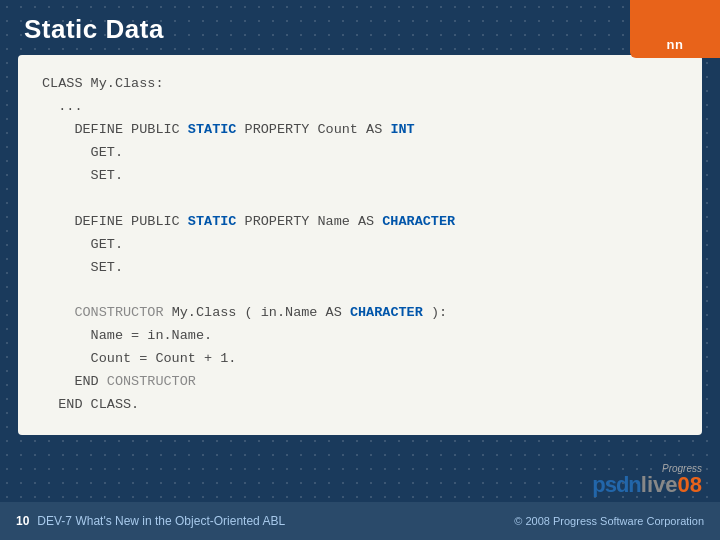 This screenshot has width=720, height=540. I want to click on code-line-1: CLASS My.Class:, so click(103, 84).